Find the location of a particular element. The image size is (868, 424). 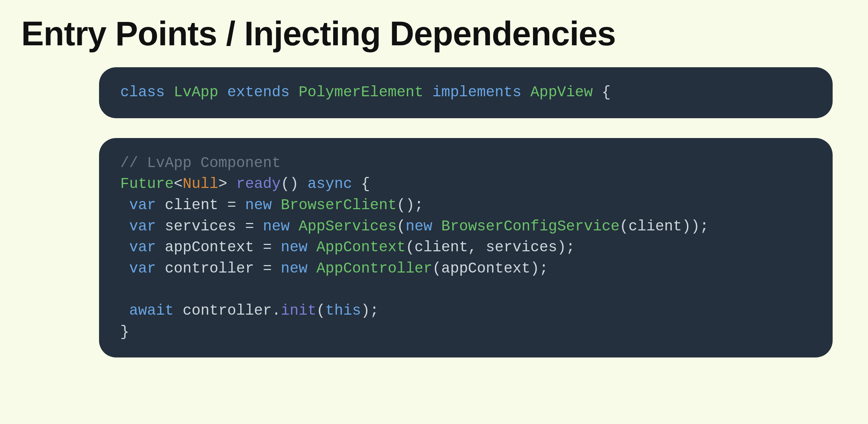

classname-polymerelement: PolymerElement is located at coordinates (361, 92).